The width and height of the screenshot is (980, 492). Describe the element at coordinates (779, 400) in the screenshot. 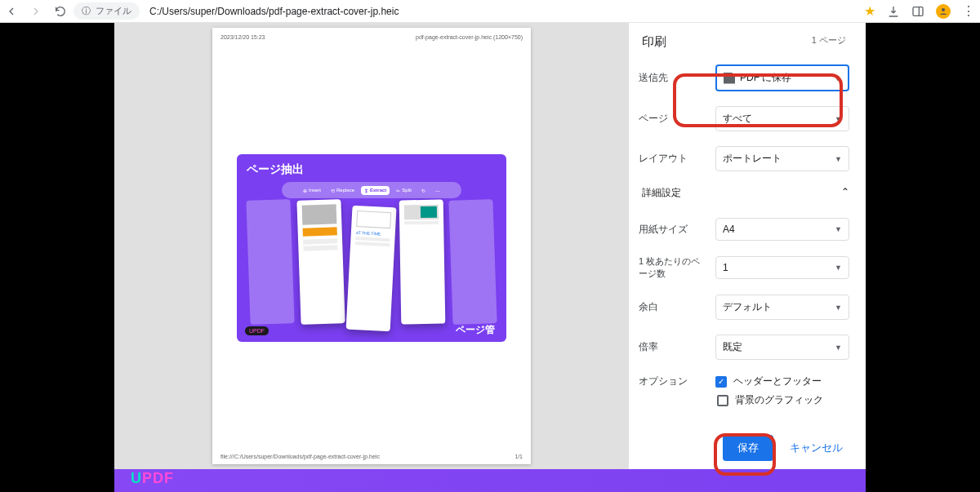

I see `background-graphics-text: 背景のグラフィック` at that location.